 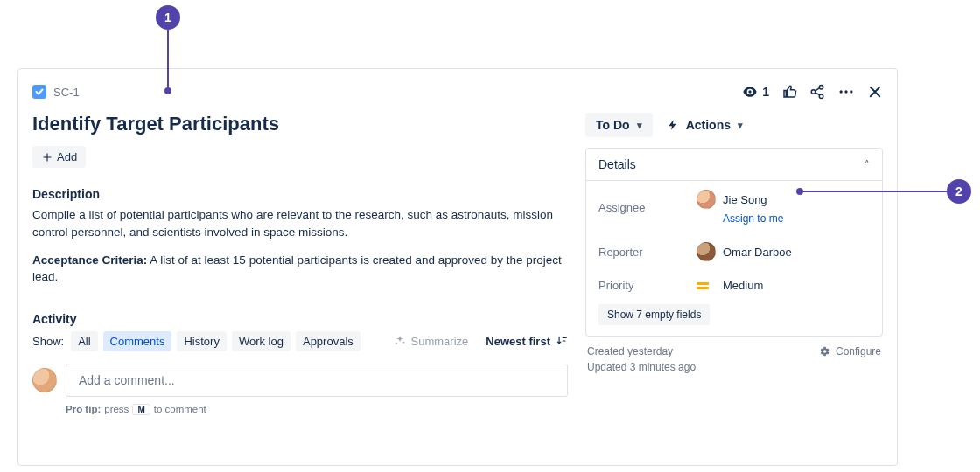 What do you see at coordinates (328, 341) in the screenshot?
I see `tab-approvals: Approvals` at bounding box center [328, 341].